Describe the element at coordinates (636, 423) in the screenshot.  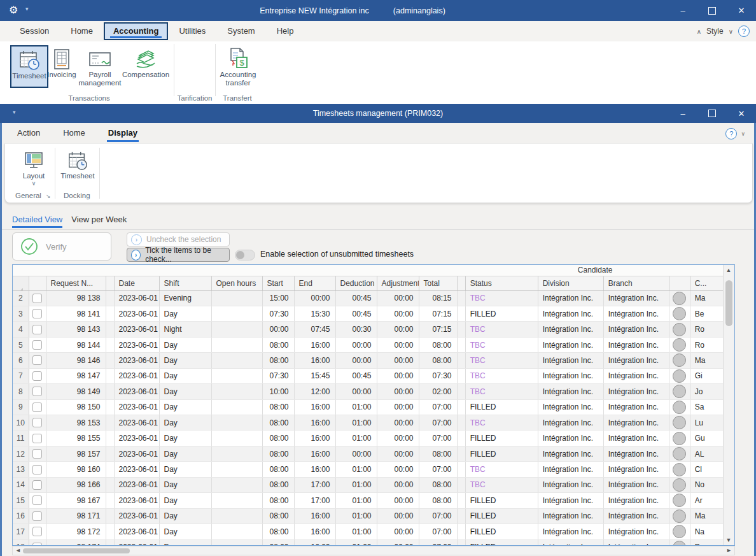
I see `cell-branch: Intégration Inc.` at that location.